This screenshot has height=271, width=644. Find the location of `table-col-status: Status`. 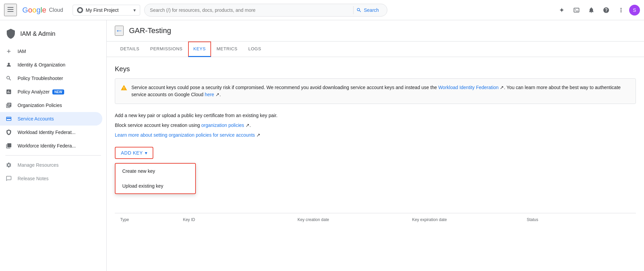

table-col-status: Status is located at coordinates (579, 220).